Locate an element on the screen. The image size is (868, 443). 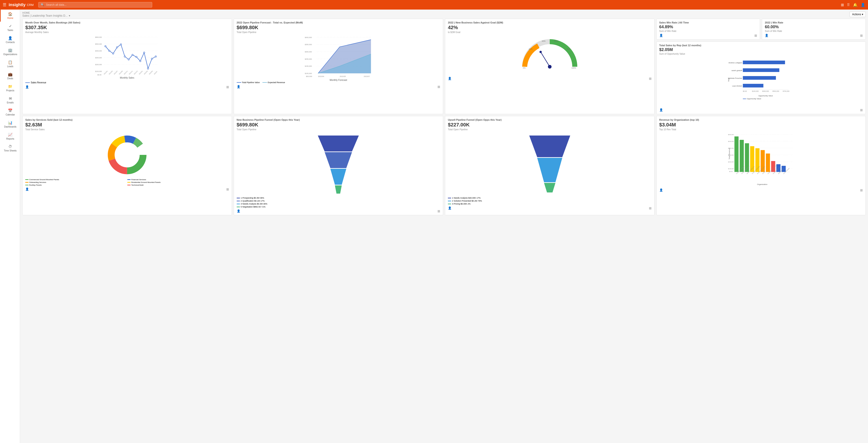
legend-item: 3 Needs Analysis $0.3M 46% is located at coordinates (338, 204).